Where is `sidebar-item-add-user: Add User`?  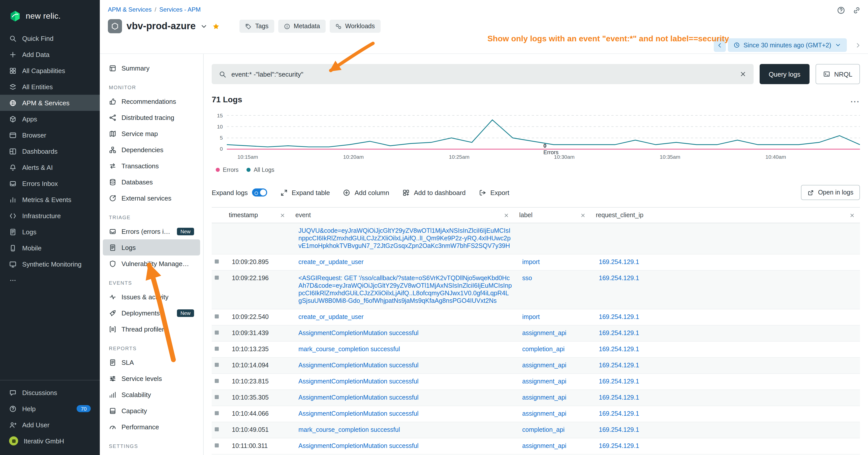 sidebar-item-add-user: Add User is located at coordinates (50, 425).